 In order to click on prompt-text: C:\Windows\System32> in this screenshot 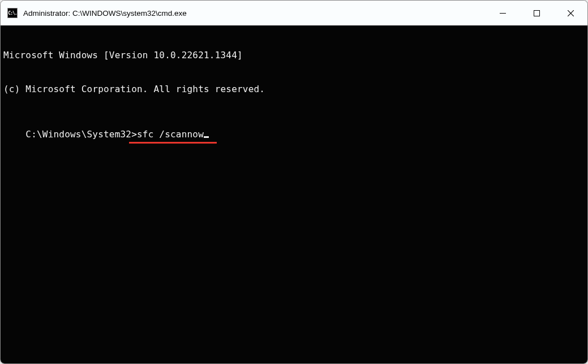, I will do `click(81, 135)`.